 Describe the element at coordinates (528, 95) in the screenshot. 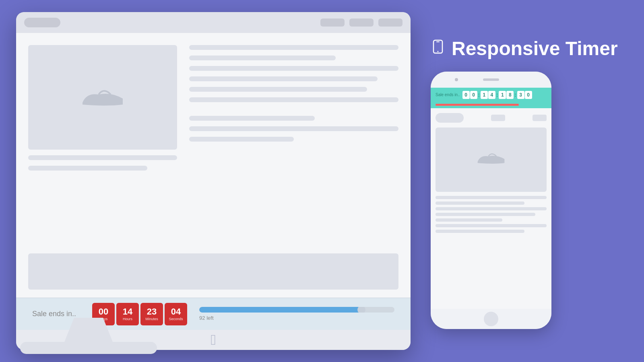

I see `digit-7: 0` at that location.